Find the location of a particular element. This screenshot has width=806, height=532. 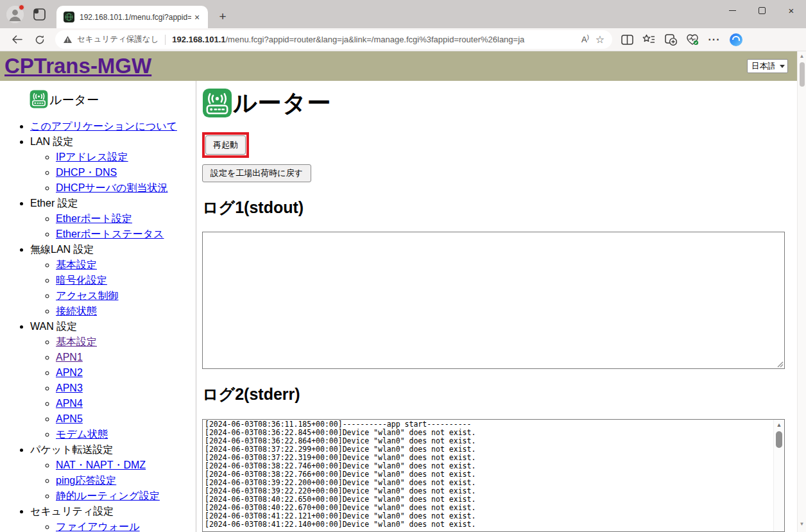

log1-heading: ログ1(stdout) is located at coordinates (499, 208).